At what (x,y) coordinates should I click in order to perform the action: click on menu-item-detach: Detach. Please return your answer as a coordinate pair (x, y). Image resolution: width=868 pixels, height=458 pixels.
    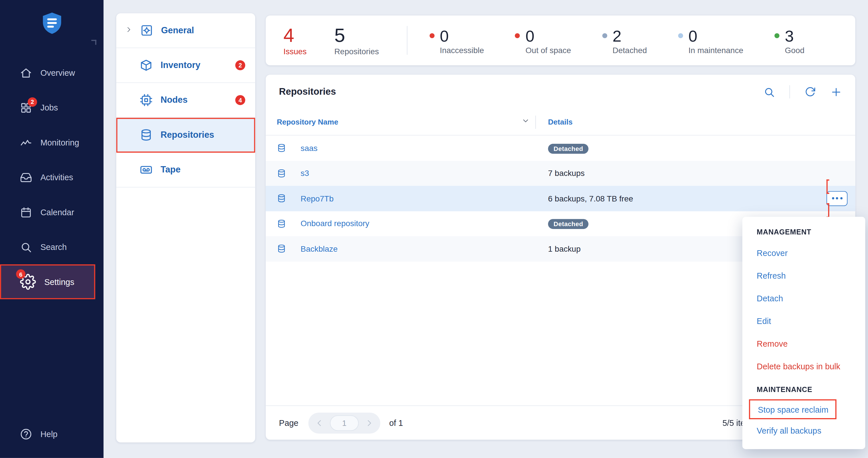
    Looking at the image, I should click on (804, 298).